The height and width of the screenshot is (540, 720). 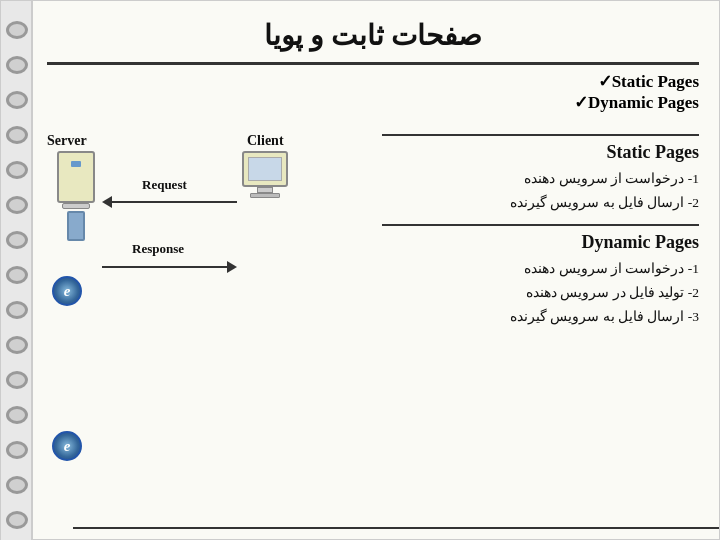 I want to click on client-icon, so click(x=265, y=174).